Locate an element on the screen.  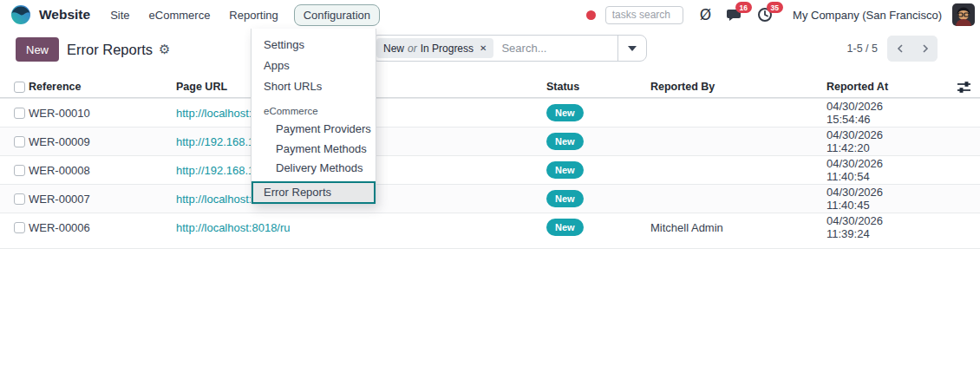
new-button: New is located at coordinates (37, 49).